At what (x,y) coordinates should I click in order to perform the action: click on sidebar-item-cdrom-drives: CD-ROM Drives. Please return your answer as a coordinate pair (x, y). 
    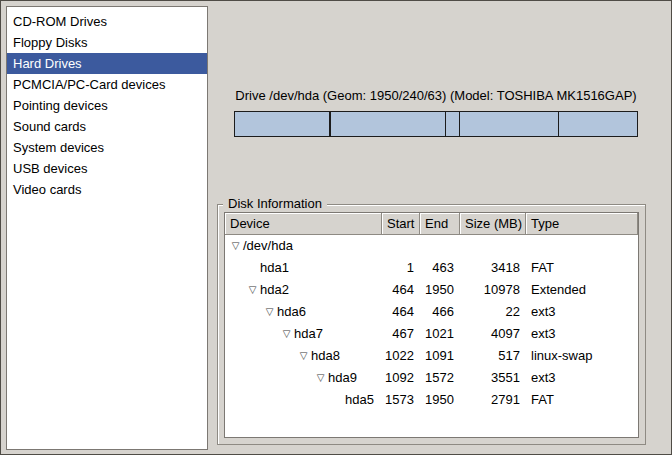
    Looking at the image, I should click on (107, 22).